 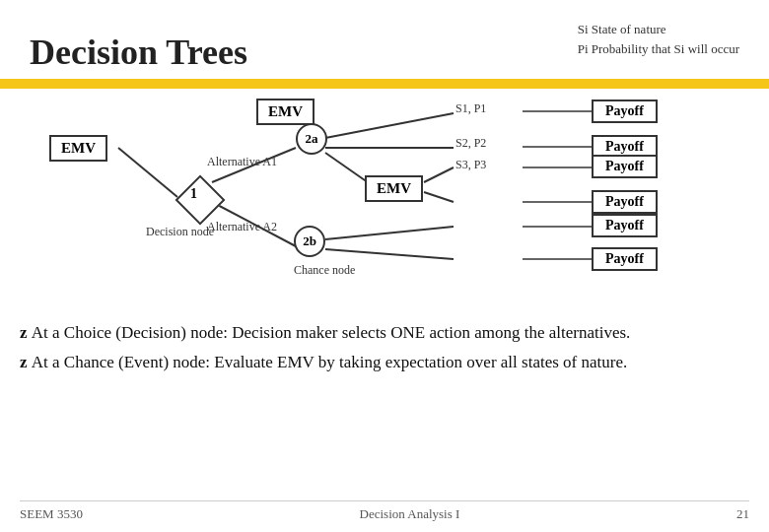 What do you see at coordinates (331, 333) in the screenshot?
I see `bullet-1-text: At a Choice (Decision) node: Decision ma…` at bounding box center [331, 333].